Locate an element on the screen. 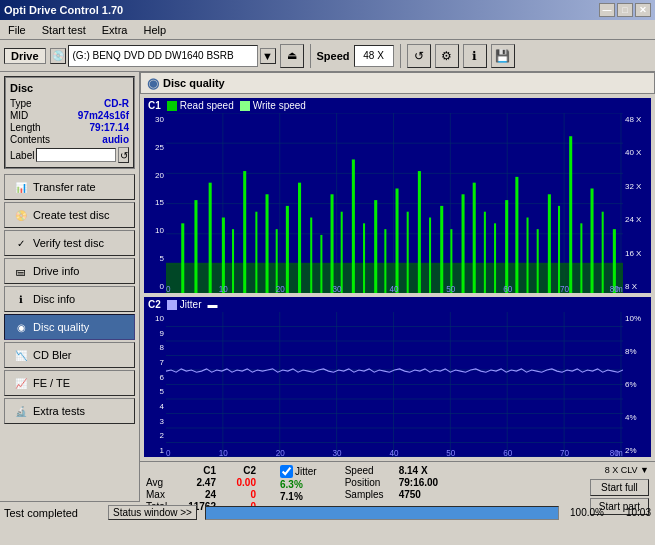  speed-dropdown: 48 X is located at coordinates (374, 56).